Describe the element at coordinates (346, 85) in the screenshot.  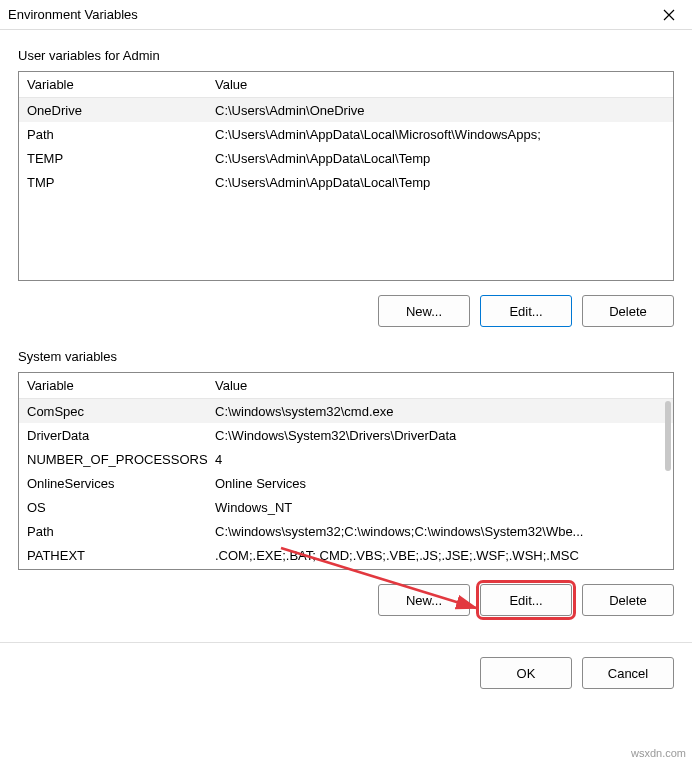
I see `user-list-header: Variable Value` at that location.